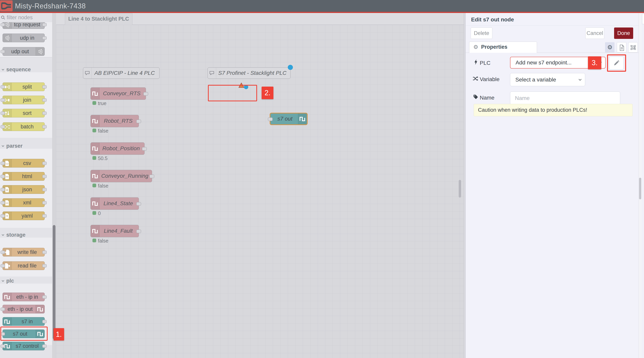 The image size is (644, 358). What do you see at coordinates (114, 204) in the screenshot?
I see `flow-node-line4-state: Line4_State` at bounding box center [114, 204].